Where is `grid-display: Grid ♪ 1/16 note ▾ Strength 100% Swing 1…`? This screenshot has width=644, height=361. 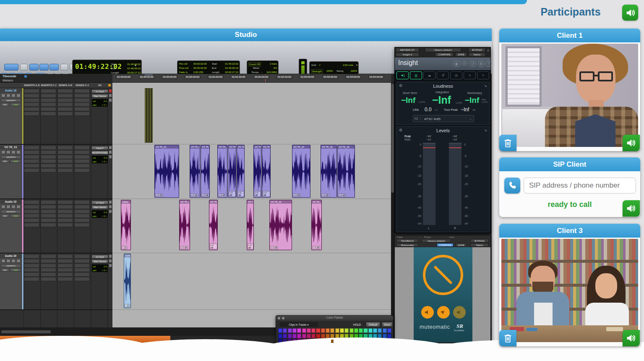 grid-display: Grid ♪ 1/16 note ▾ Strength 100% Swing 1… is located at coordinates (334, 68).